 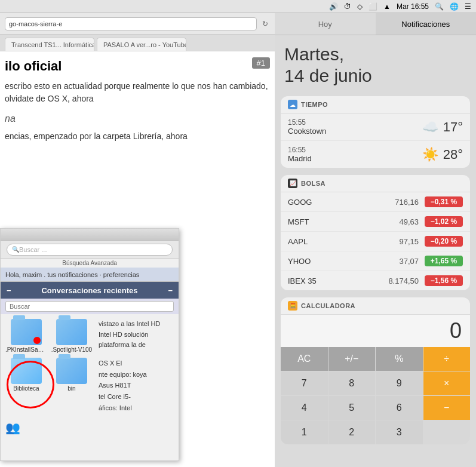 I want to click on inner-search-forum, so click(x=90, y=306).